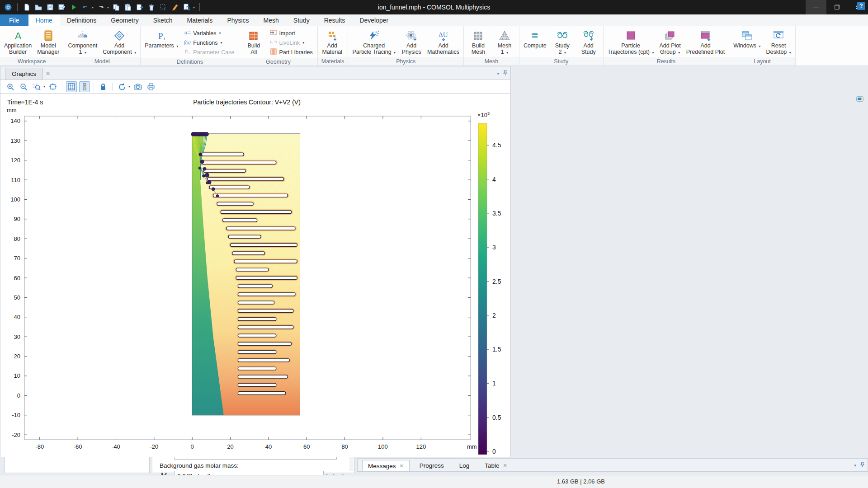 This screenshot has width=868, height=488. Describe the element at coordinates (332, 42) in the screenshot. I see `add-material-button: AddMaterial` at that location.